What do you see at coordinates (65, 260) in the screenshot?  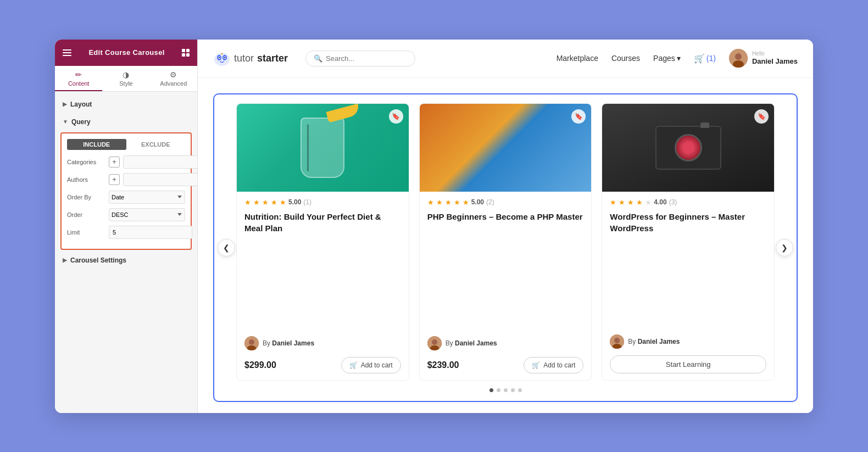 I see `carousel-settings-arrow: ▶` at bounding box center [65, 260].